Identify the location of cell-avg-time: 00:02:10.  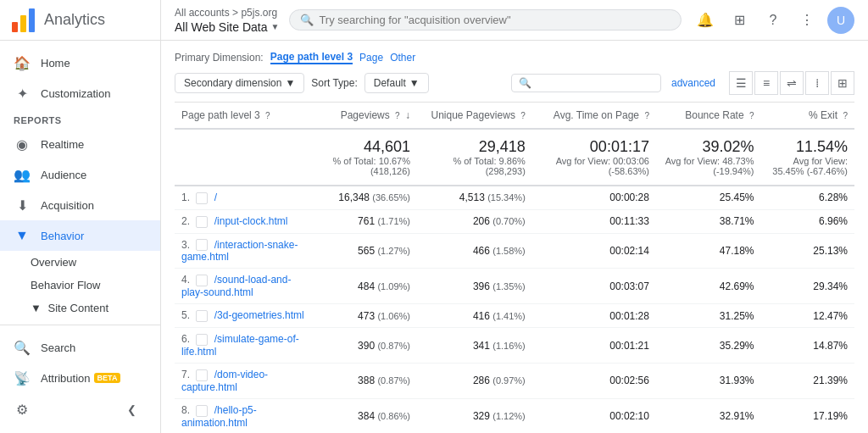
(594, 415).